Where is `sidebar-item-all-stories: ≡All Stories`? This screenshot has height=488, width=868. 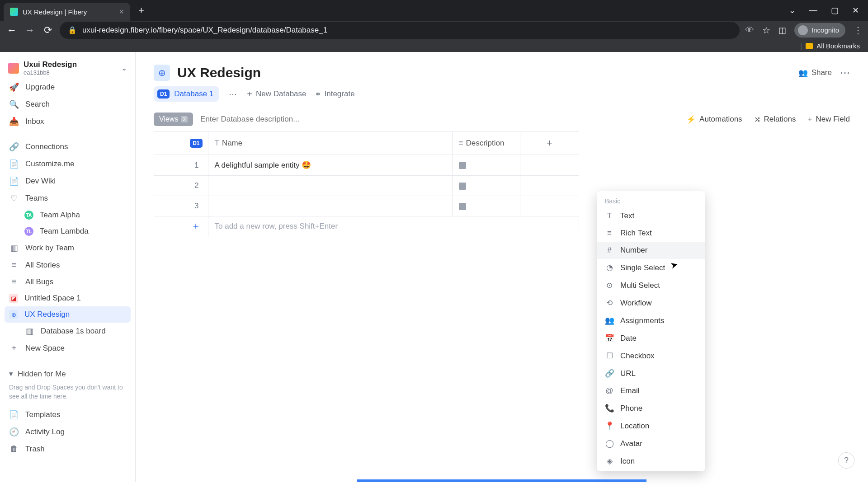 sidebar-item-all-stories: ≡All Stories is located at coordinates (68, 265).